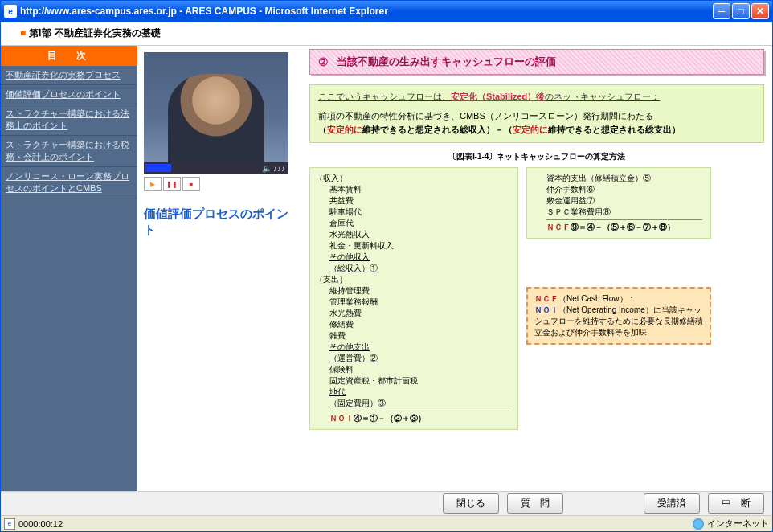 This screenshot has width=773, height=532. What do you see at coordinates (419, 291) in the screenshot?
I see `expense-item: 維持管理費` at bounding box center [419, 291].